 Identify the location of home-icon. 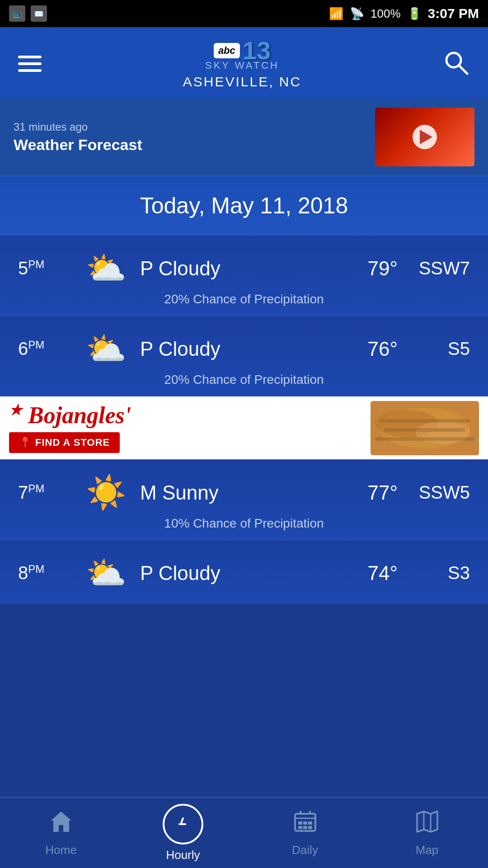
(61, 825).